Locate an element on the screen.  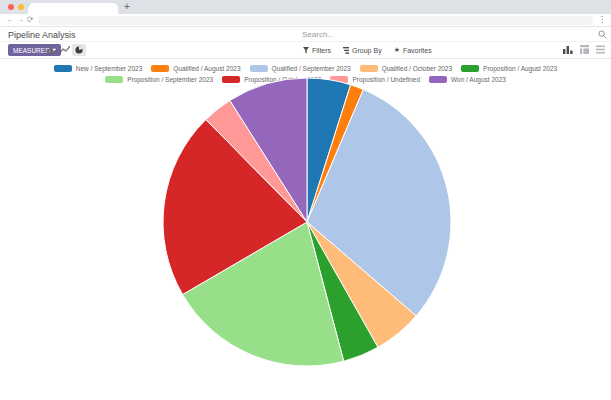
legend-item: Qualified / October 2023 is located at coordinates (406, 68).